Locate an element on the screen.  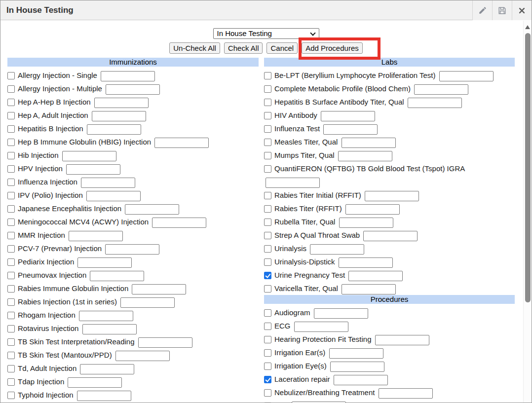
add-procedures-button: Add Procedures is located at coordinates (332, 48).